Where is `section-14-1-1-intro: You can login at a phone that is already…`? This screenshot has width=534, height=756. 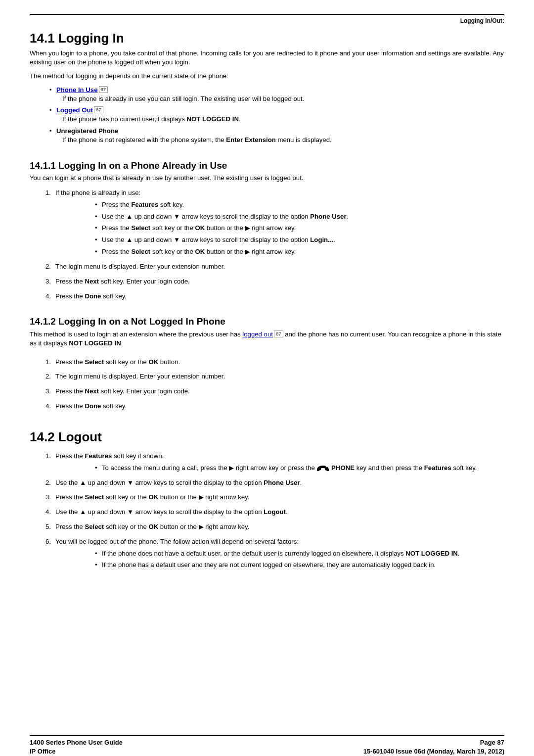 section-14-1-1-intro: You can login at a phone that is already… is located at coordinates (267, 178).